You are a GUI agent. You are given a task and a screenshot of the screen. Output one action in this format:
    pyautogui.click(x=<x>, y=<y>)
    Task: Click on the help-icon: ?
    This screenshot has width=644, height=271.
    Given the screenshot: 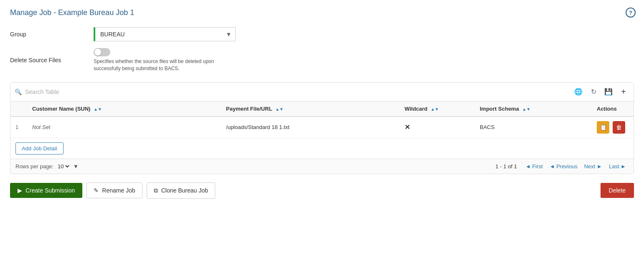 What is the action you would take?
    pyautogui.click(x=631, y=13)
    